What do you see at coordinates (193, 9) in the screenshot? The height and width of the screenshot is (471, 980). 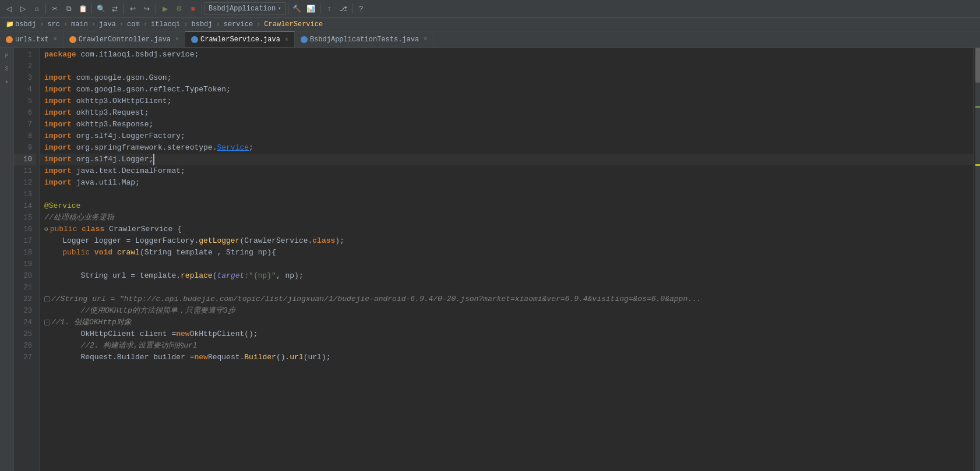 I see `toolbar-stop-btn: ■` at bounding box center [193, 9].